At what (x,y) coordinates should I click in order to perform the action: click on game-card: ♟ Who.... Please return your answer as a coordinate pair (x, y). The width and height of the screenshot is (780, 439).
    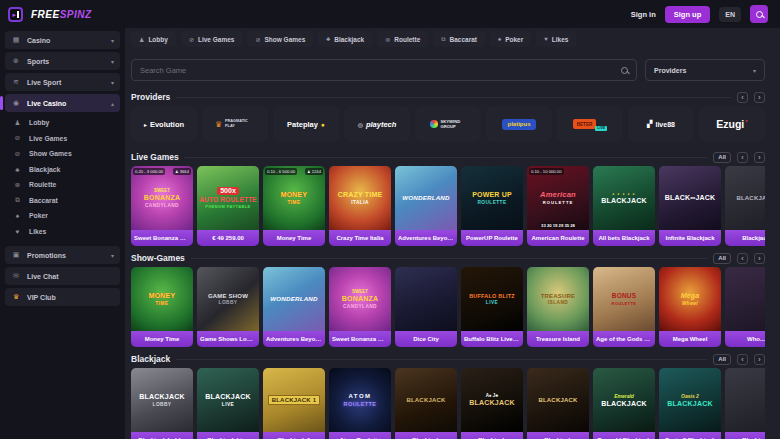
    Looking at the image, I should click on (745, 307).